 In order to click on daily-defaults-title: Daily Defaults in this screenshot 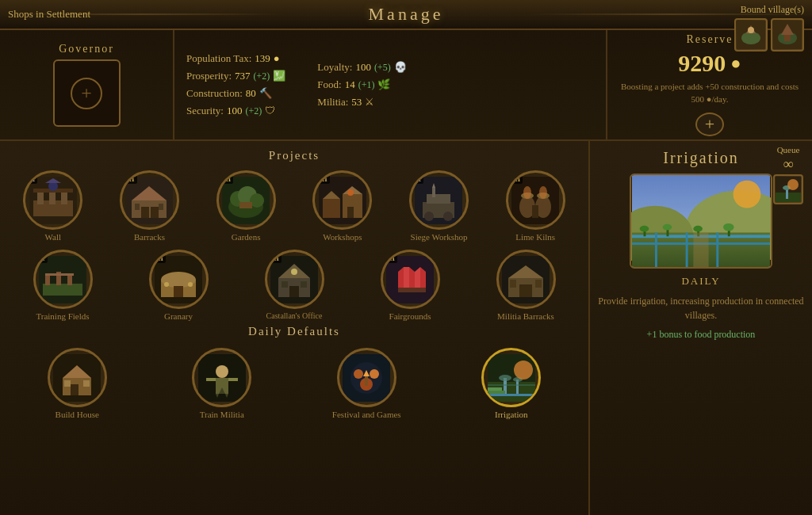, I will do `click(294, 331)`.